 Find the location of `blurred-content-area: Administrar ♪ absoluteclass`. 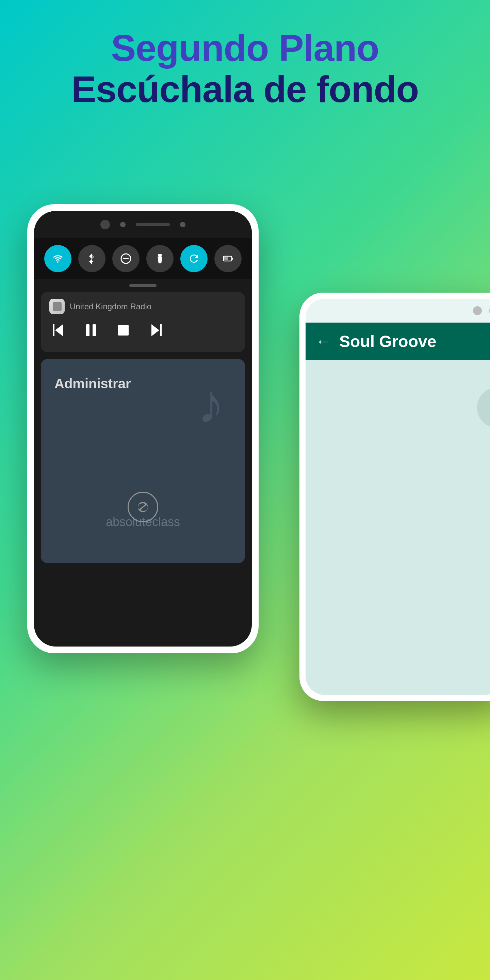

blurred-content-area: Administrar ♪ absoluteclass is located at coordinates (143, 461).